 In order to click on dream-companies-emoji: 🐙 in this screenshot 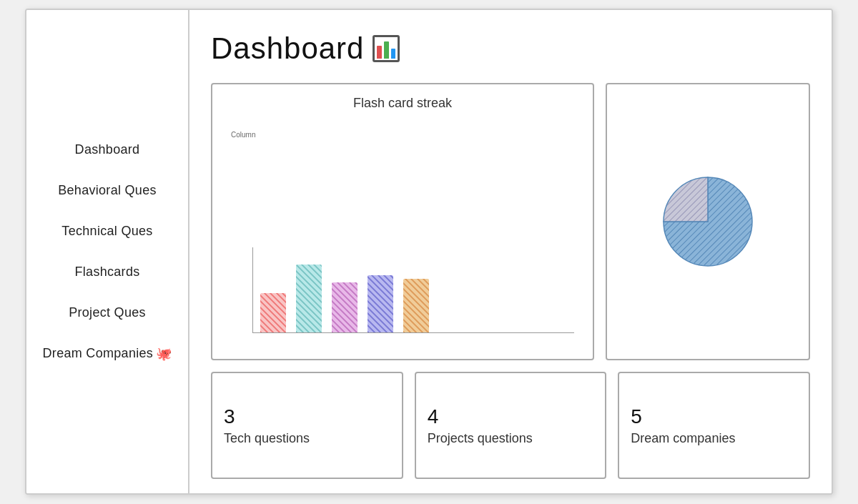, I will do `click(164, 354)`.